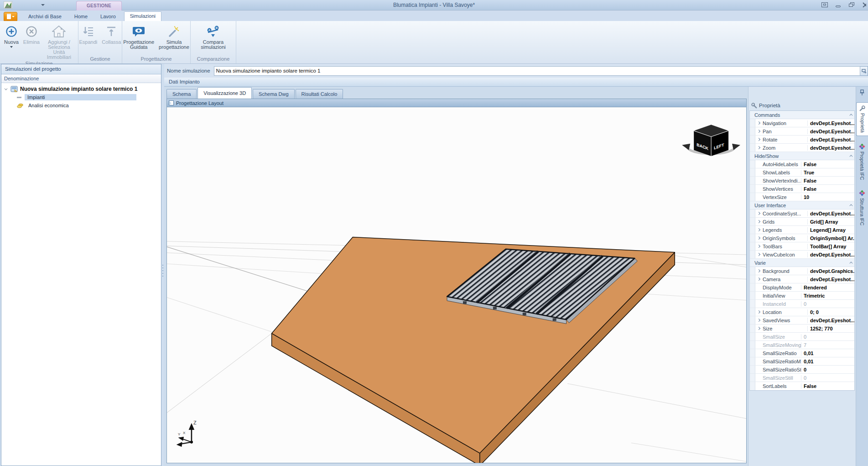 The width and height of the screenshot is (868, 466). What do you see at coordinates (111, 35) in the screenshot?
I see `collassa-button: Collassa` at bounding box center [111, 35].